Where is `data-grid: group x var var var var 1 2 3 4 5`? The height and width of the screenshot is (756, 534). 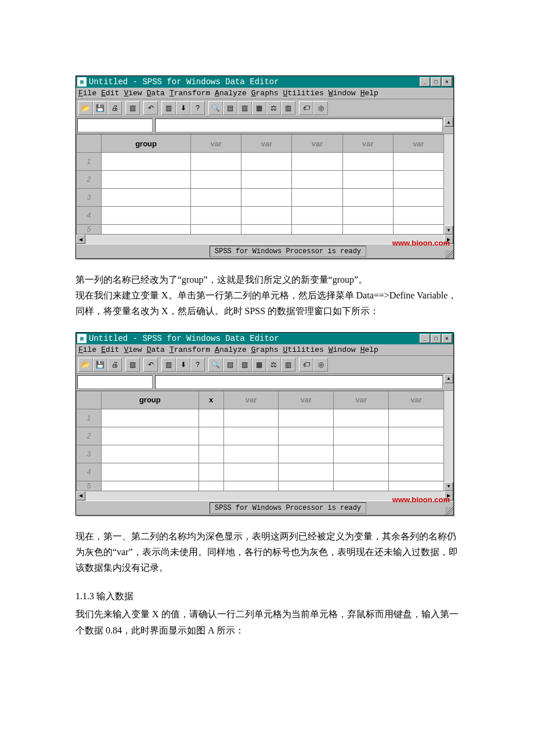
data-grid: group x var var var var 1 2 3 4 5 is located at coordinates (260, 441).